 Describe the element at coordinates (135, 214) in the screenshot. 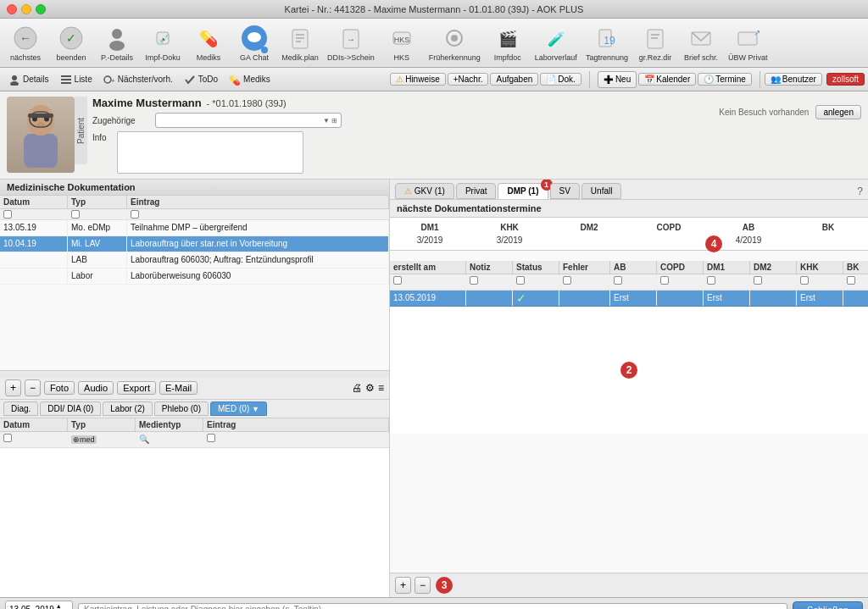

I see `eintrag-checkbox` at that location.